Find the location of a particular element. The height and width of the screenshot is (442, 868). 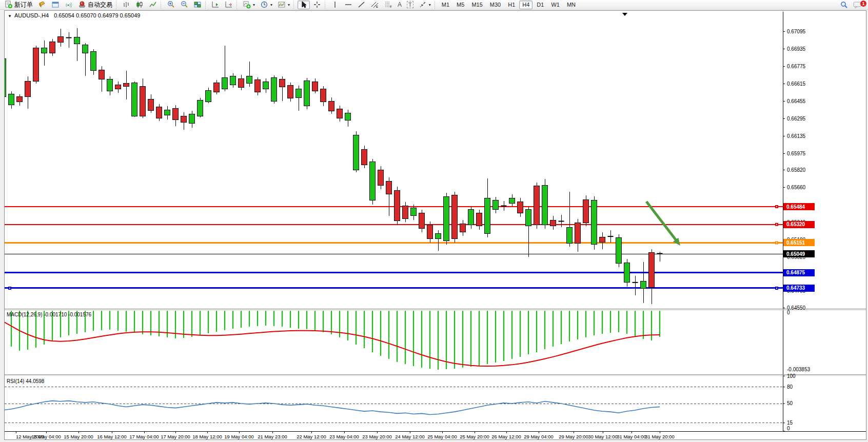

add-indicator-button: ▾ is located at coordinates (249, 5).